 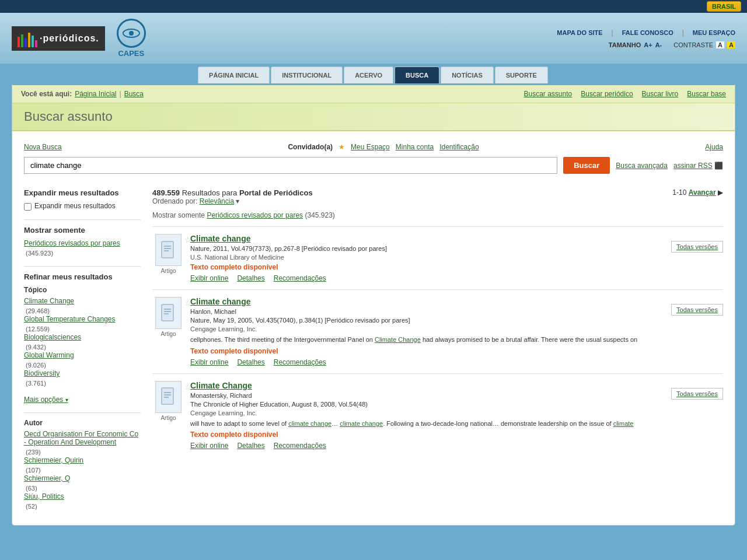 I want to click on article-content-1: Todas versões Climate change Nature, 201…, so click(x=456, y=258).